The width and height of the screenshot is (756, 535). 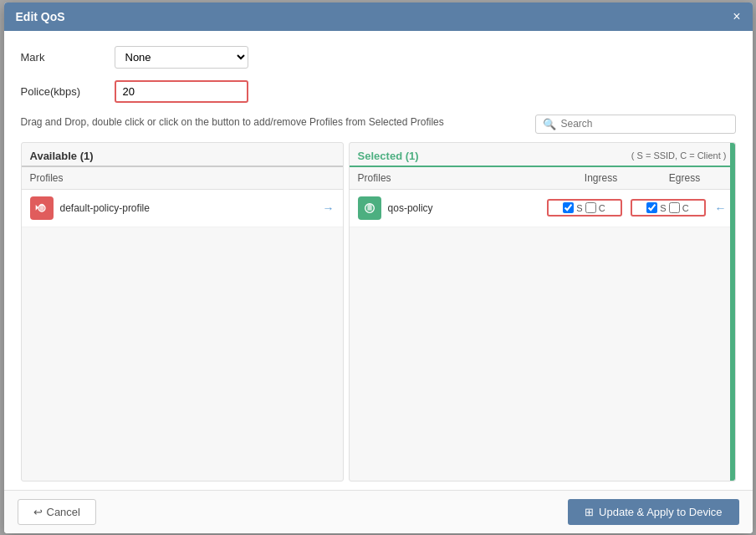 What do you see at coordinates (674, 207) in the screenshot?
I see `egress-c-checkbox` at bounding box center [674, 207].